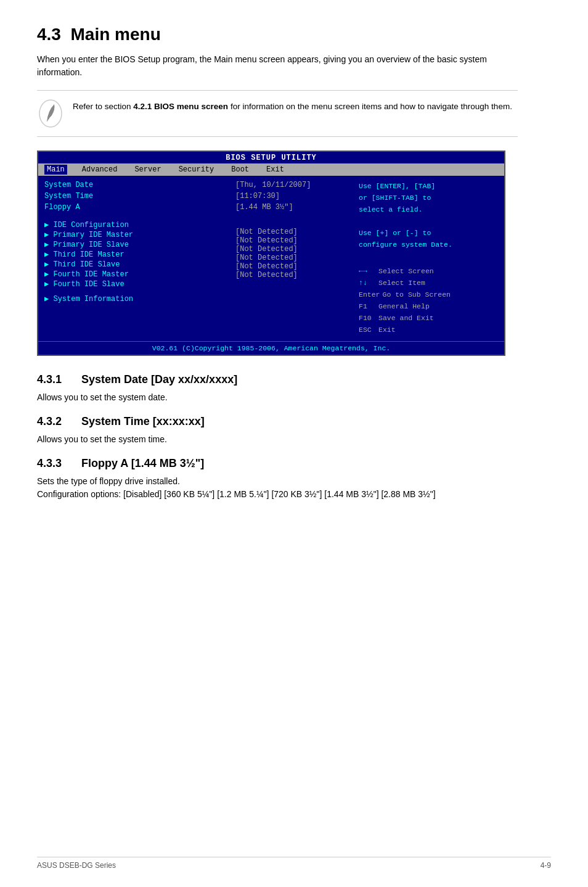 Image resolution: width=588 pixels, height=887 pixels. What do you see at coordinates (137, 299) in the screenshot?
I see `bios-submenu-sysinfo: System Information` at bounding box center [137, 299].